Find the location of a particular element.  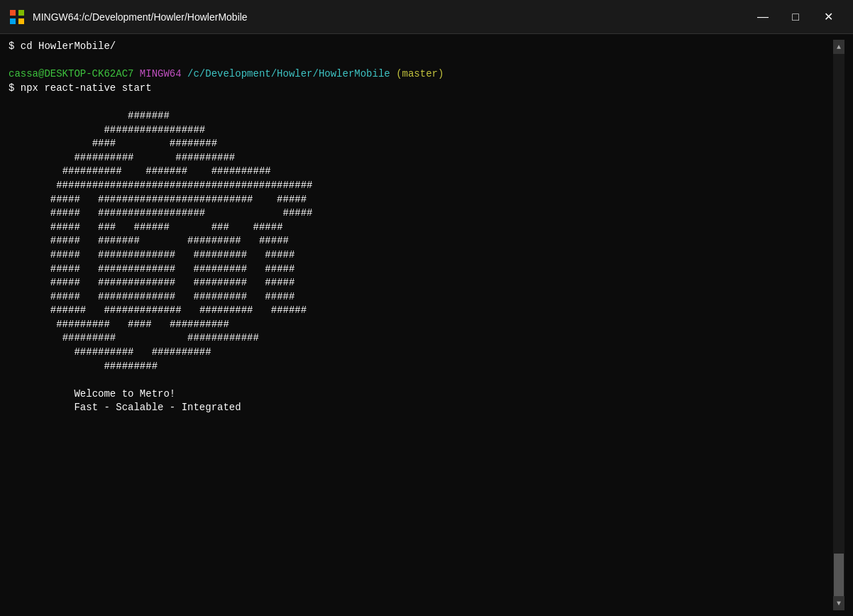

scrollbar-thumb is located at coordinates (839, 575).